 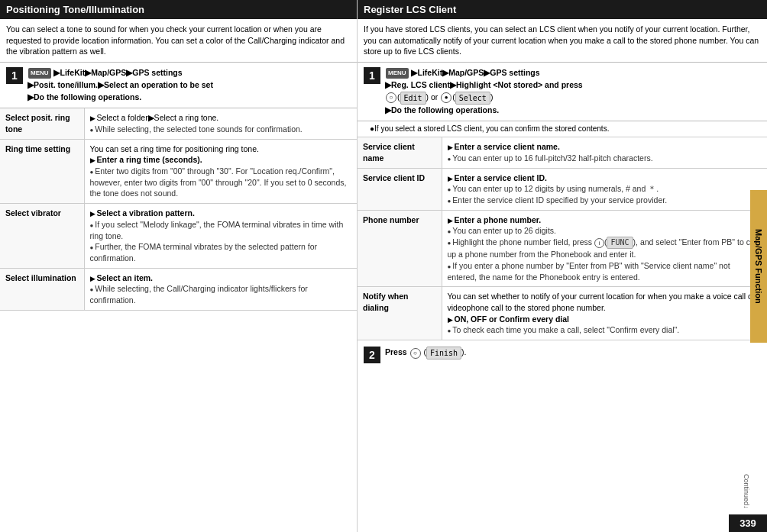 I want to click on select-key-circle: ●, so click(x=446, y=98).